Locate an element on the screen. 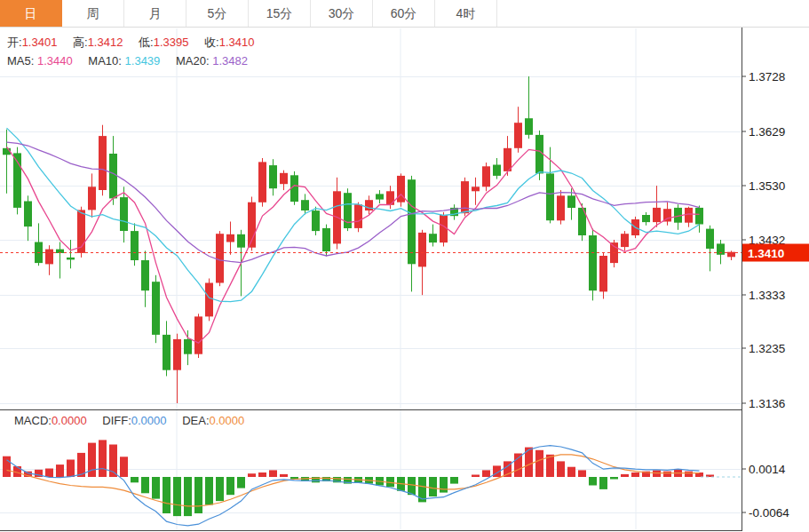 This screenshot has width=809, height=532. price-axis-label: 1.3728 is located at coordinates (767, 76).